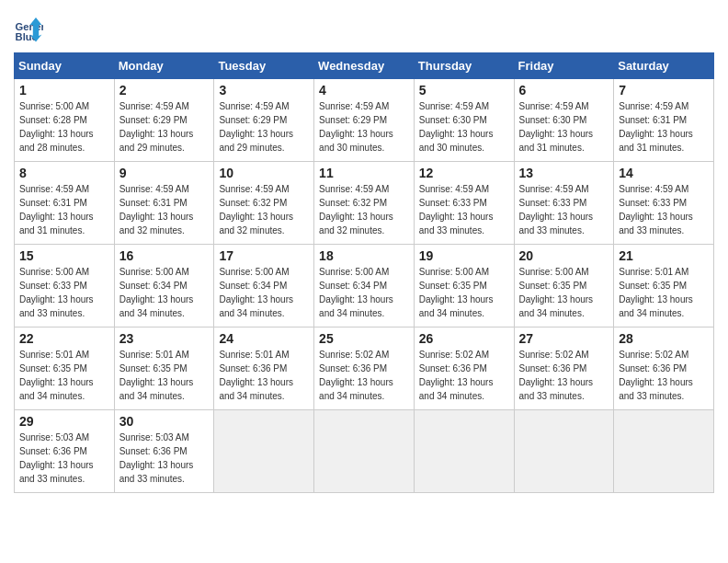  Describe the element at coordinates (463, 369) in the screenshot. I see `calendar-cell: 26 Sunrise: 5:02 AM Sunset: 6:36 PM Dayl…` at that location.